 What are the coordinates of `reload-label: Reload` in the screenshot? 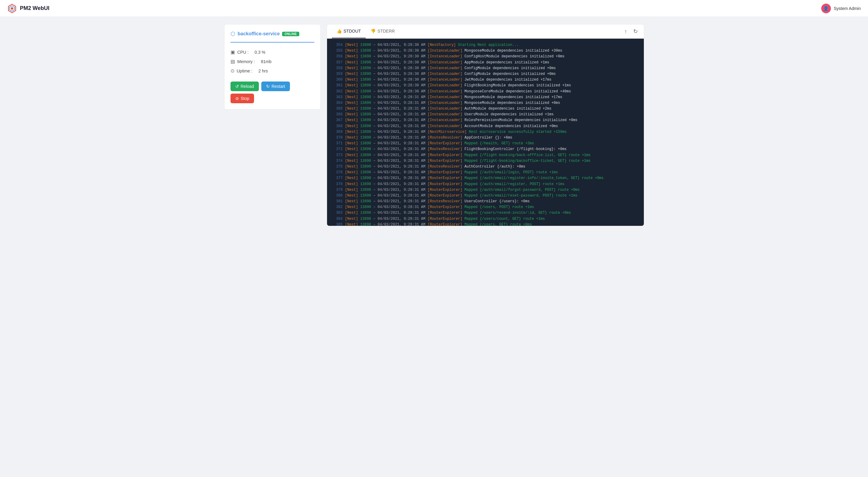 It's located at (247, 86).